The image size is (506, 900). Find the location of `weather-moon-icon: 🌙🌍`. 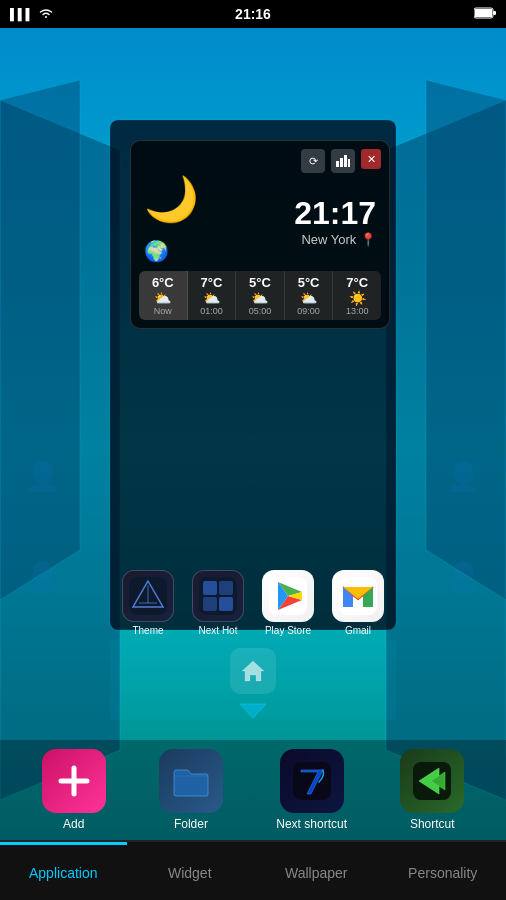

weather-moon-icon: 🌙🌍 is located at coordinates (172, 221).